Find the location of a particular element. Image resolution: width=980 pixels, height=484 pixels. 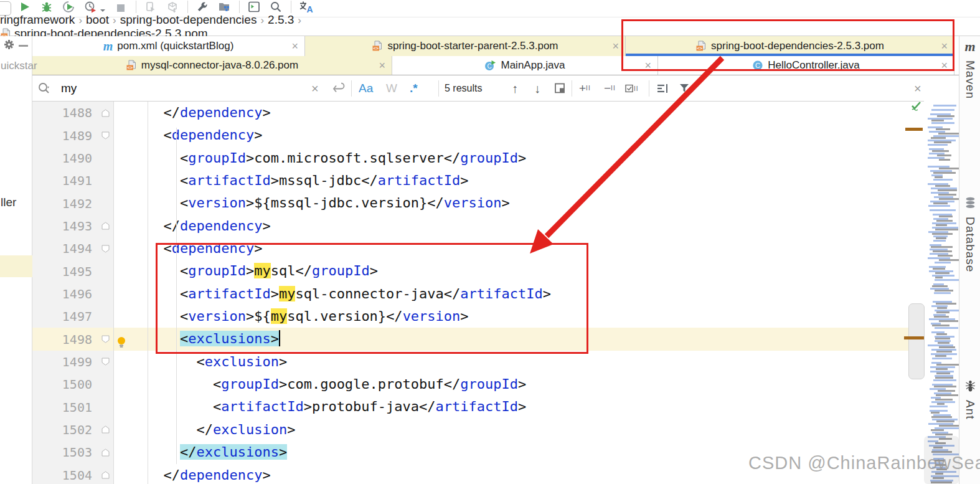

build-artifact-icon is located at coordinates (172, 7).